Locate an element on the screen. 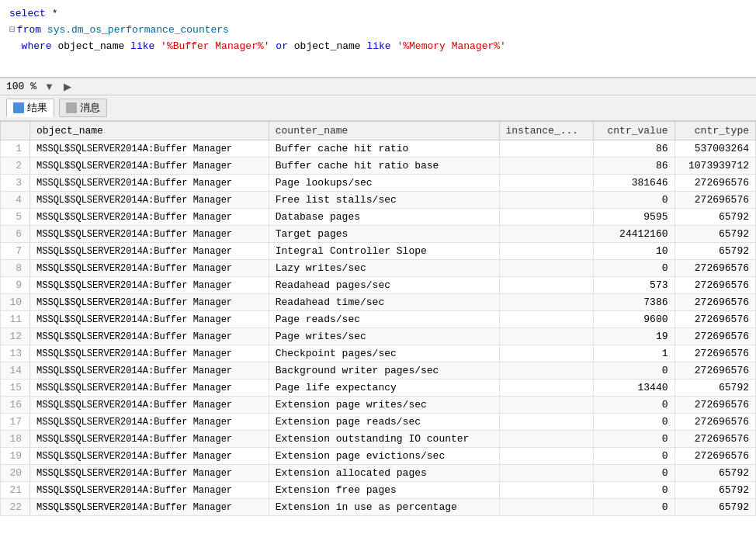 The height and width of the screenshot is (551, 756). cell-row-num: 6 is located at coordinates (16, 234).